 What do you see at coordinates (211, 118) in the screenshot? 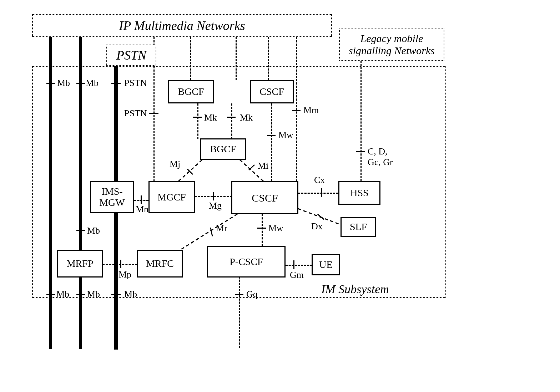
I see `iface-mk1: Mk` at bounding box center [211, 118].